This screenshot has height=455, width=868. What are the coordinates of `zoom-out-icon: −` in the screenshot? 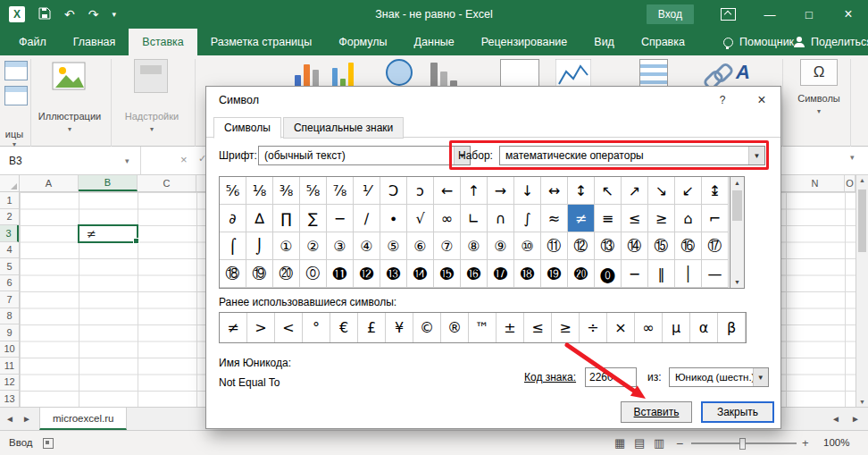 It's located at (680, 443).